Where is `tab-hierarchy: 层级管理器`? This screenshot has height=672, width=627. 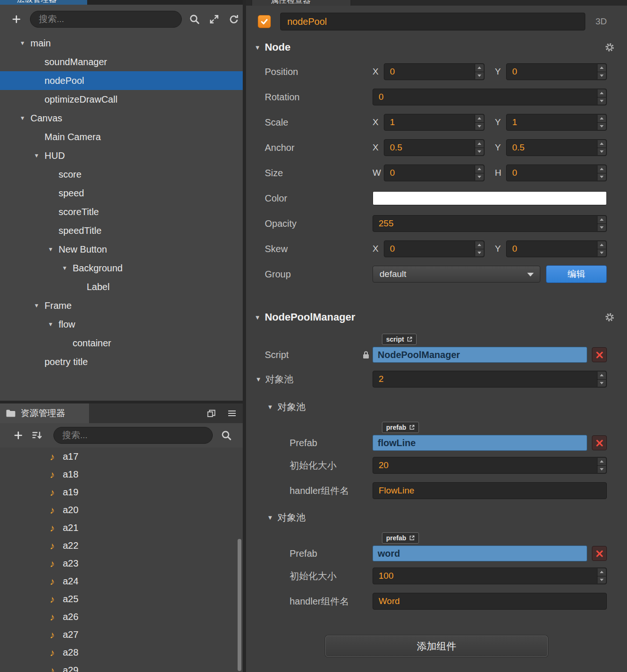 tab-hierarchy: 层级管理器 is located at coordinates (44, 2).